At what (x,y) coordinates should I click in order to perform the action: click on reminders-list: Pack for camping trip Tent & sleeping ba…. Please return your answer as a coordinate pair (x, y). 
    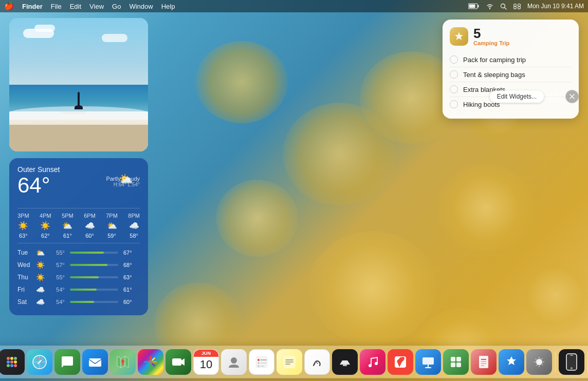
    Looking at the image, I should click on (511, 84).